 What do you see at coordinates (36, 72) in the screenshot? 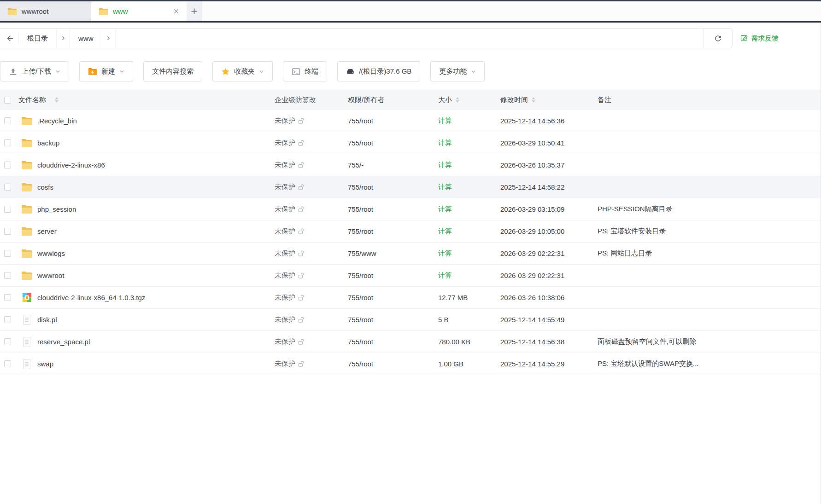
I see `upload-download-label: 上传/下载` at bounding box center [36, 72].